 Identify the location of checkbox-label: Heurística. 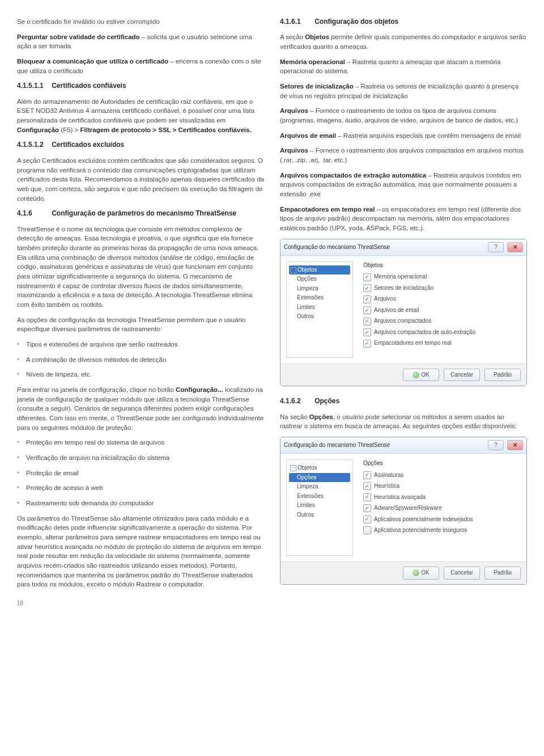
(386, 487).